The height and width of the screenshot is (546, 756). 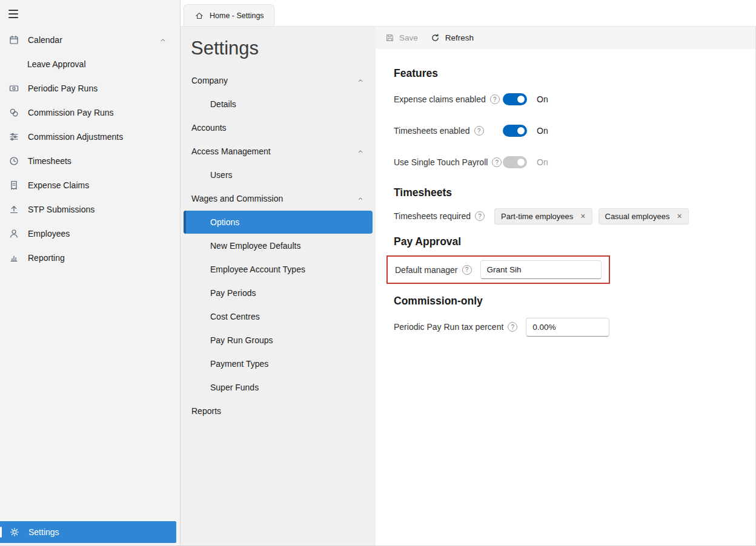 What do you see at coordinates (234, 387) in the screenshot?
I see `nav-item-label: Super Funds` at bounding box center [234, 387].